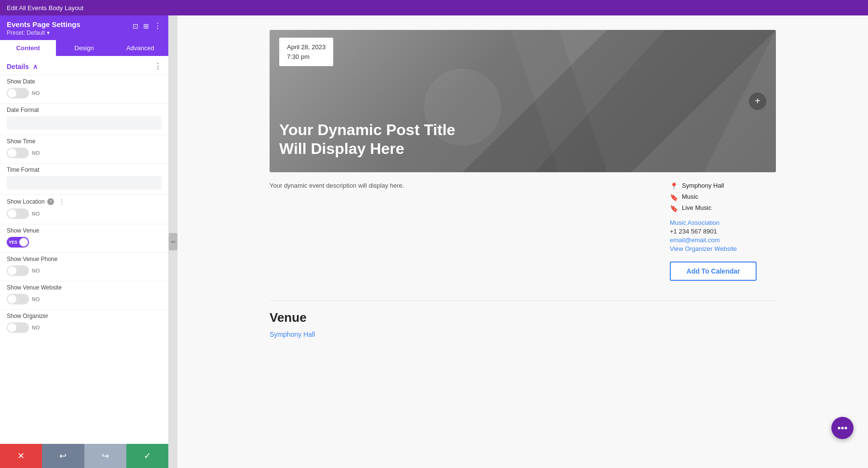  What do you see at coordinates (434, 8) in the screenshot?
I see `top-bar: Edit All Events Body Layout` at bounding box center [434, 8].